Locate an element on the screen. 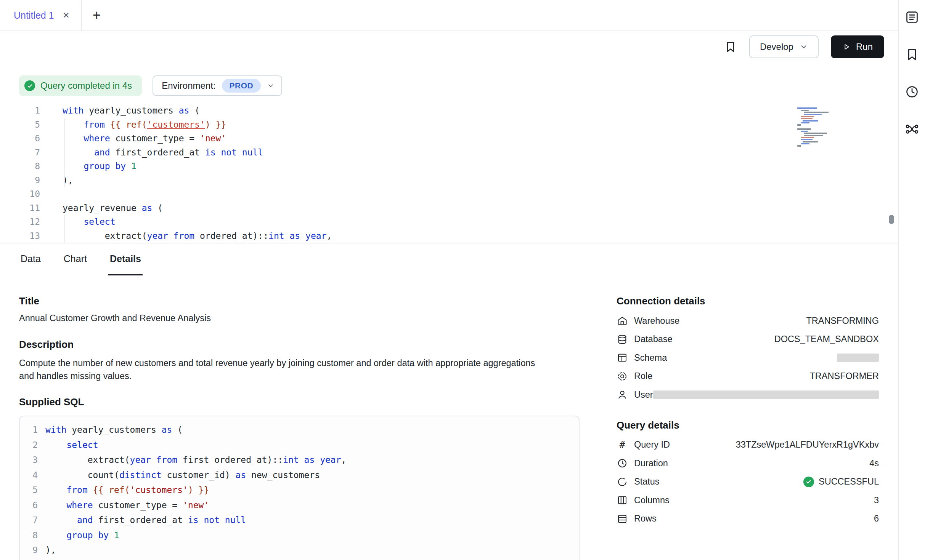 This screenshot has height=560, width=925. tab-label: Untitled 1 is located at coordinates (34, 15).